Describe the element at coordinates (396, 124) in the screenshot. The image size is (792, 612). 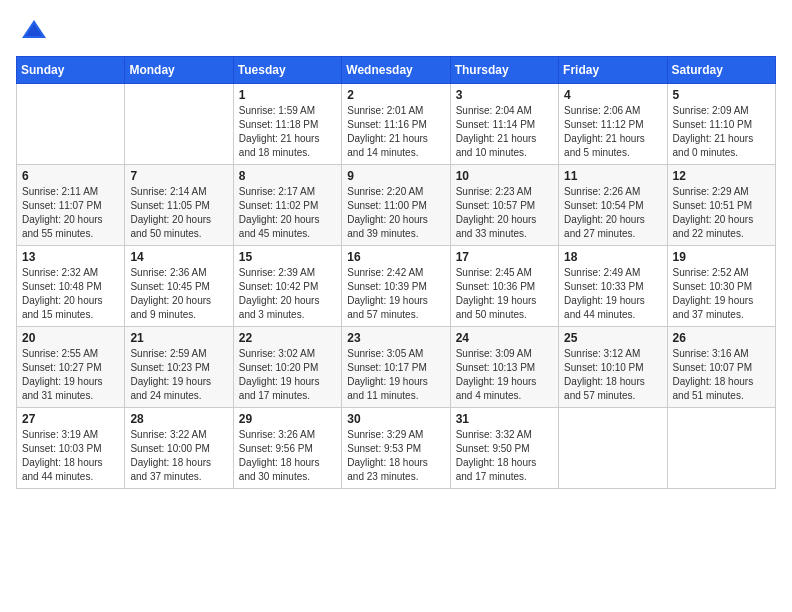
I see `calendar-week-1: 1Sunrise: 1:59 AM Sunset: 11:18 PM Dayli…` at that location.